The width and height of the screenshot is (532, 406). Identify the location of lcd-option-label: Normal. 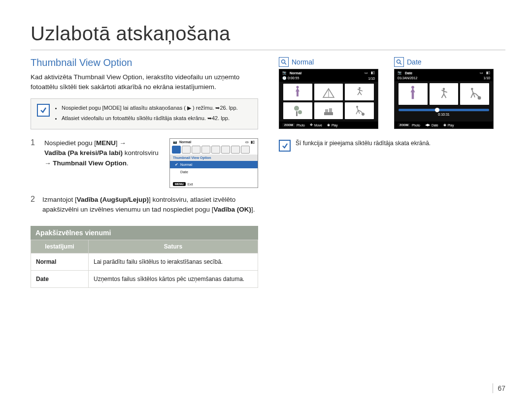
(186, 164).